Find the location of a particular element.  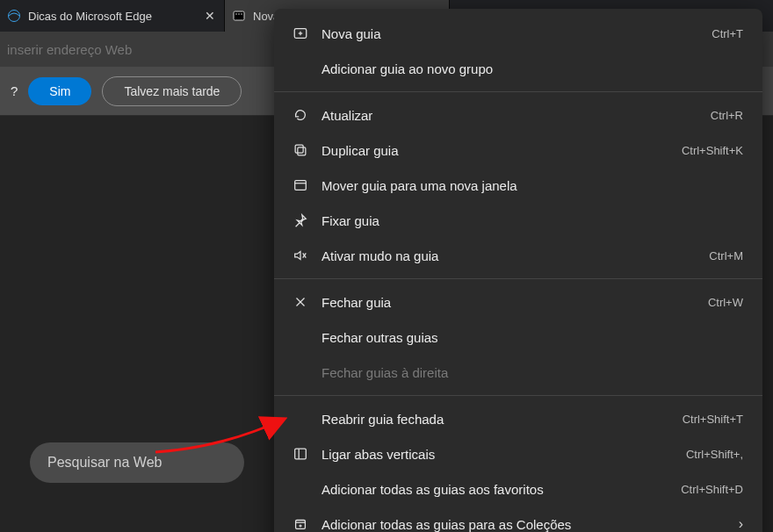

newtab-icon is located at coordinates (239, 16).